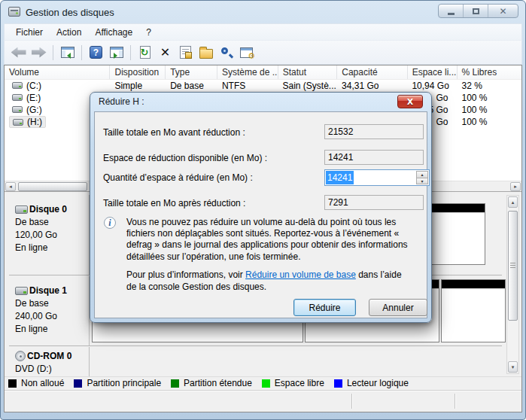 The width and height of the screenshot is (526, 420). I want to click on label-total-after: Taille totale en Mo après réduction :, so click(175, 203).